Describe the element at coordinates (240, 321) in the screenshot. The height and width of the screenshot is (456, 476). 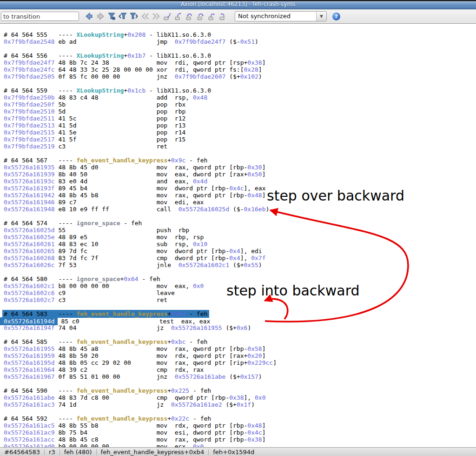
I see `disasm-line: 0x55726a16194d 85 c0test eax, eax` at that location.